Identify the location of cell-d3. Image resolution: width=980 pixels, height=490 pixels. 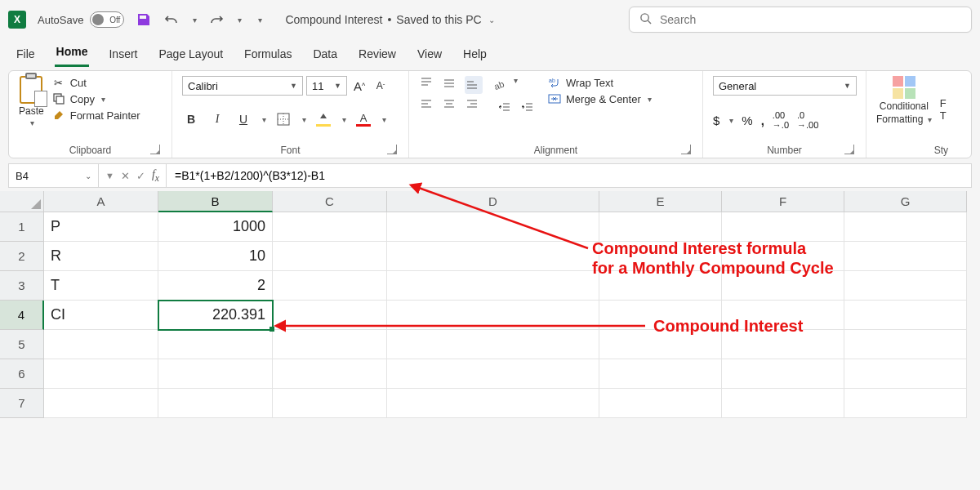
(493, 286).